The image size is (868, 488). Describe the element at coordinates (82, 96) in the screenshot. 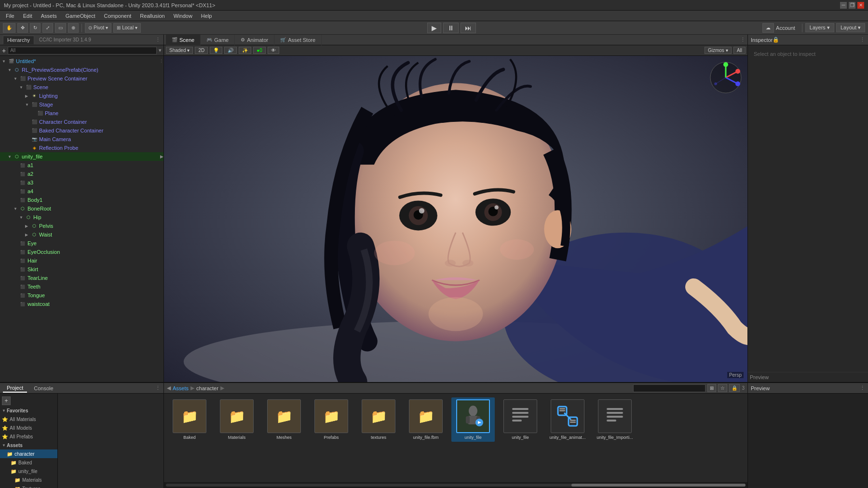

I see `tree-item-lighting: ☀ Lighting` at that location.